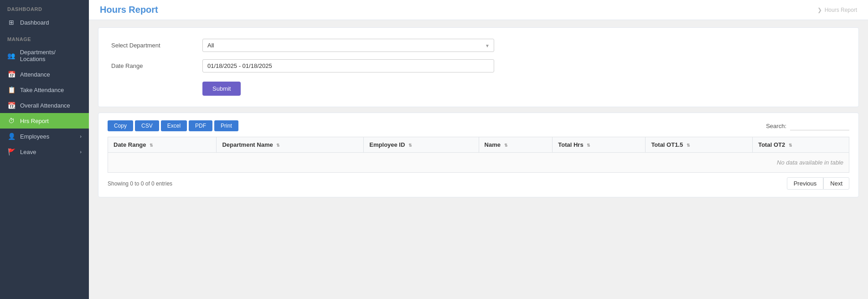 The height and width of the screenshot is (299, 868). Describe the element at coordinates (348, 46) in the screenshot. I see `department-select-wrapper: All` at that location.